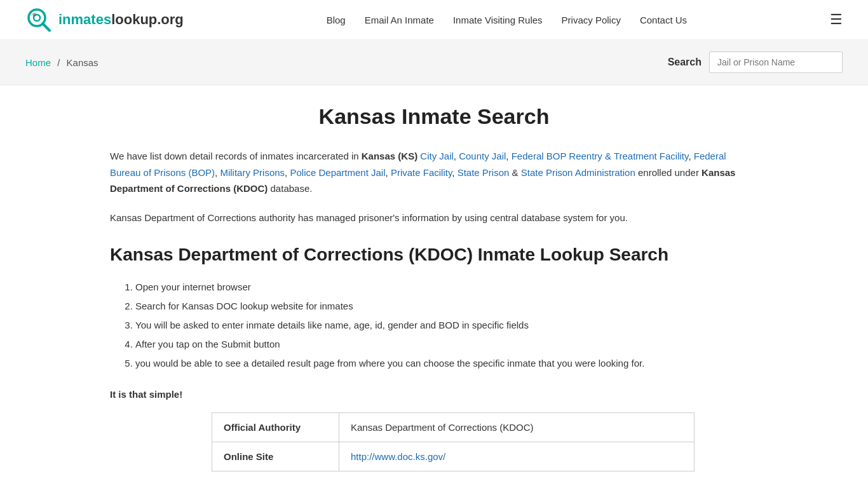  What do you see at coordinates (484, 173) in the screenshot?
I see `link-state-prison: State Prison` at bounding box center [484, 173].